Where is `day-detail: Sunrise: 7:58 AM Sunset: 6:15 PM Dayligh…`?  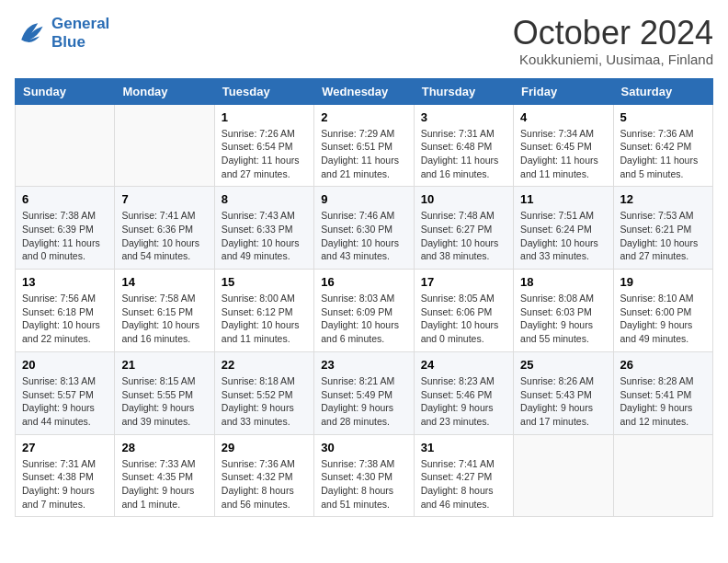 day-detail: Sunrise: 7:58 AM Sunset: 6:15 PM Dayligh… is located at coordinates (164, 318).